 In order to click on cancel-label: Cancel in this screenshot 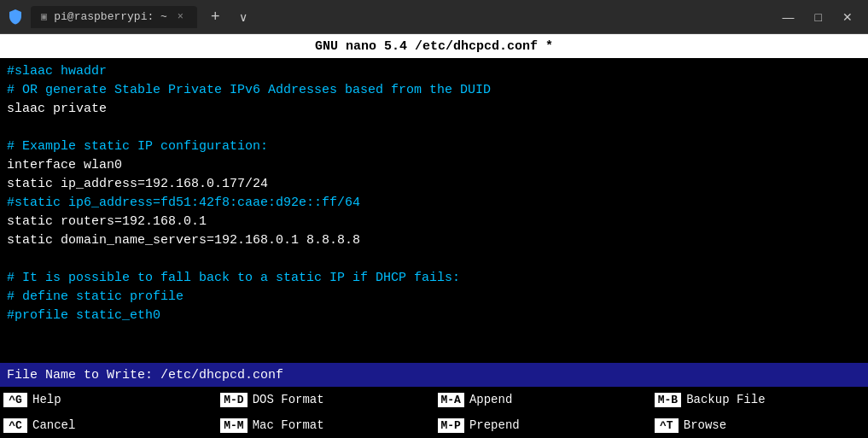, I will do `click(54, 425)`.